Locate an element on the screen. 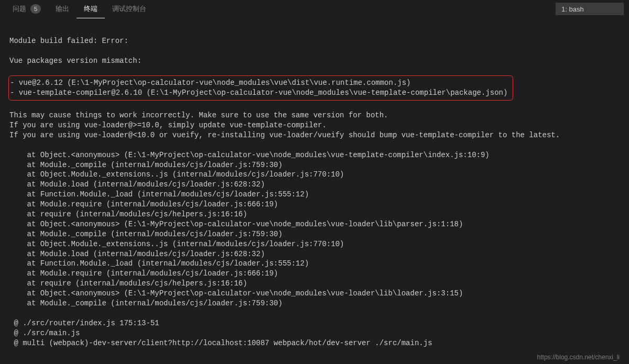 The image size is (629, 364). problems-count-badge: 5 is located at coordinates (36, 9).